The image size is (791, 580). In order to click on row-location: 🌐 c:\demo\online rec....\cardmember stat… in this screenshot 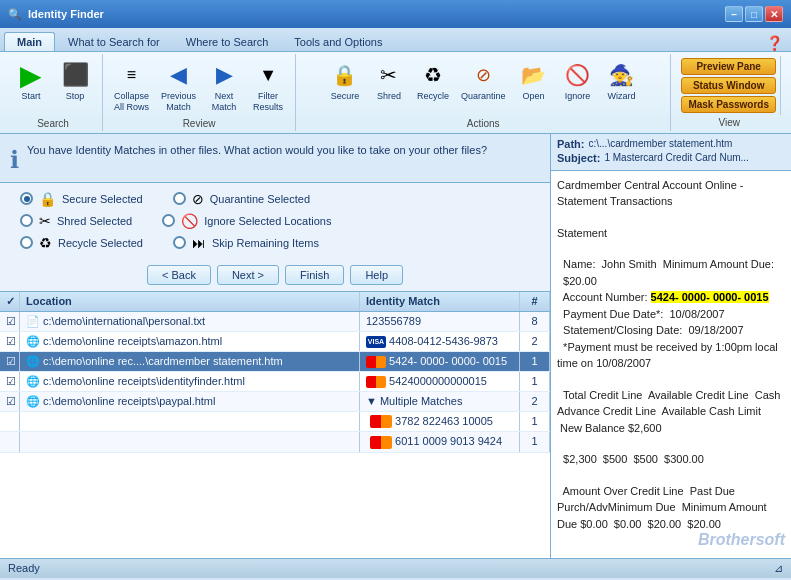, I will do `click(190, 362)`.